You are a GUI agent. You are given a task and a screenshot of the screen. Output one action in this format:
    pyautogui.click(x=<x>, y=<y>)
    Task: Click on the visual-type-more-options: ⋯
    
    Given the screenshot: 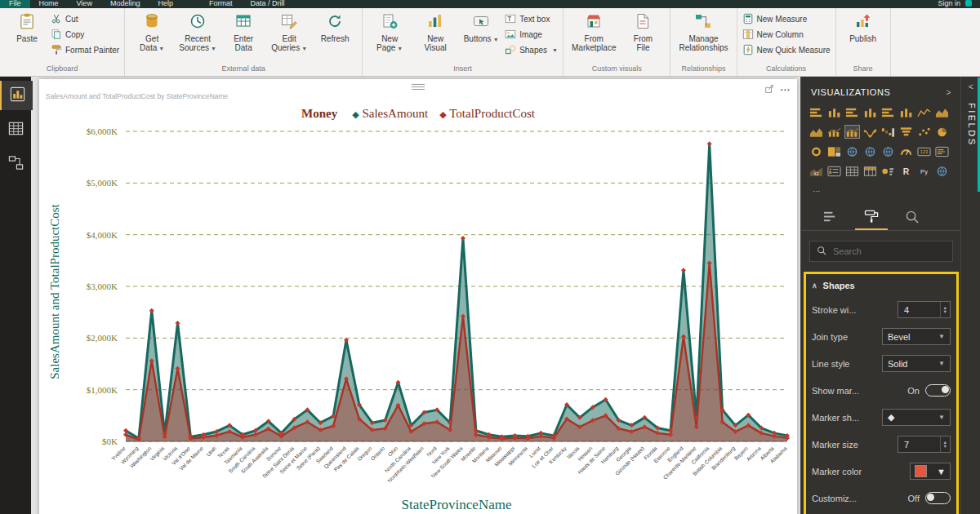 What is the action you would take?
    pyautogui.click(x=817, y=191)
    